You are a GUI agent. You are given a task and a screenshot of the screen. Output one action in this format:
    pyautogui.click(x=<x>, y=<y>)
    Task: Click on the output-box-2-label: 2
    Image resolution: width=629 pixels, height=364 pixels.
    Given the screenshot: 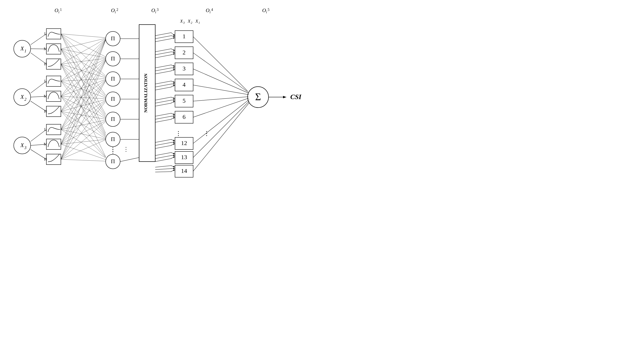 What is the action you would take?
    pyautogui.click(x=184, y=52)
    